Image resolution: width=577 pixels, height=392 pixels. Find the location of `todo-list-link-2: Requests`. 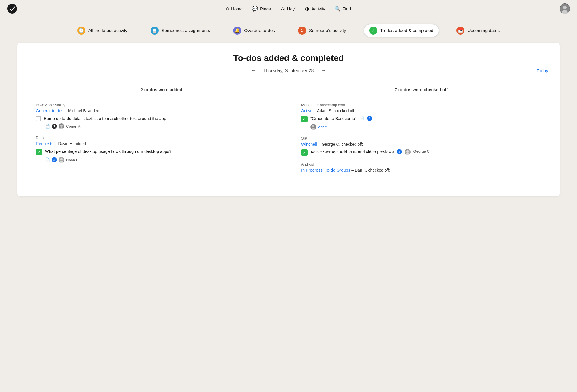

todo-list-link-2: Requests is located at coordinates (44, 144).